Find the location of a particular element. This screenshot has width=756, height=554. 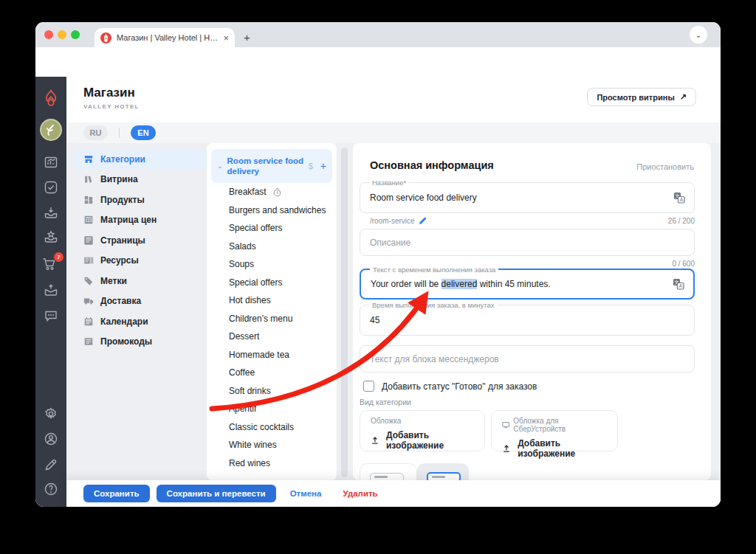

description-counter: 0 / 600 is located at coordinates (684, 264).